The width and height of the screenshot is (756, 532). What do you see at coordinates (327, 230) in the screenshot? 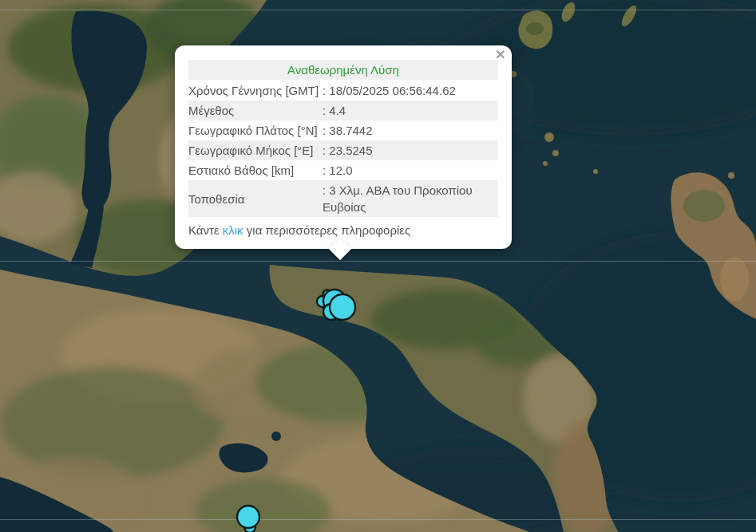
I see `footer-text-suffix: για περισσότερες πληροφορίες` at bounding box center [327, 230].